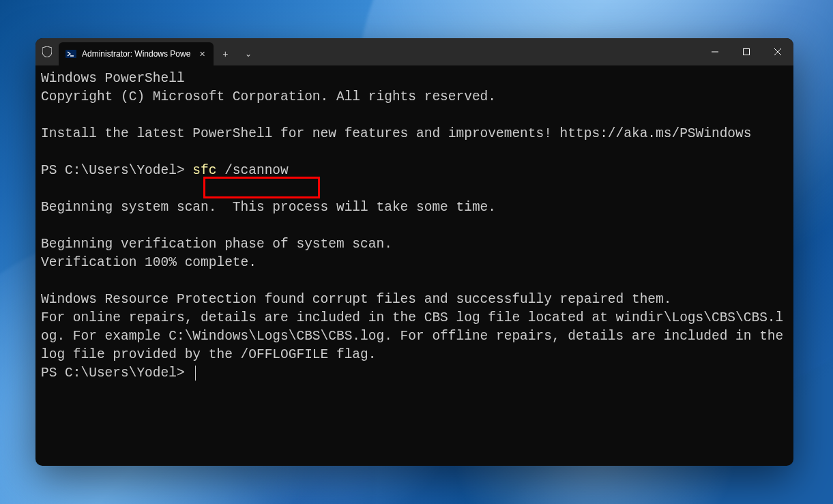 This screenshot has height=504, width=833. What do you see at coordinates (136, 54) in the screenshot?
I see `tab-active: Administrator: Windows Powe ✕` at bounding box center [136, 54].